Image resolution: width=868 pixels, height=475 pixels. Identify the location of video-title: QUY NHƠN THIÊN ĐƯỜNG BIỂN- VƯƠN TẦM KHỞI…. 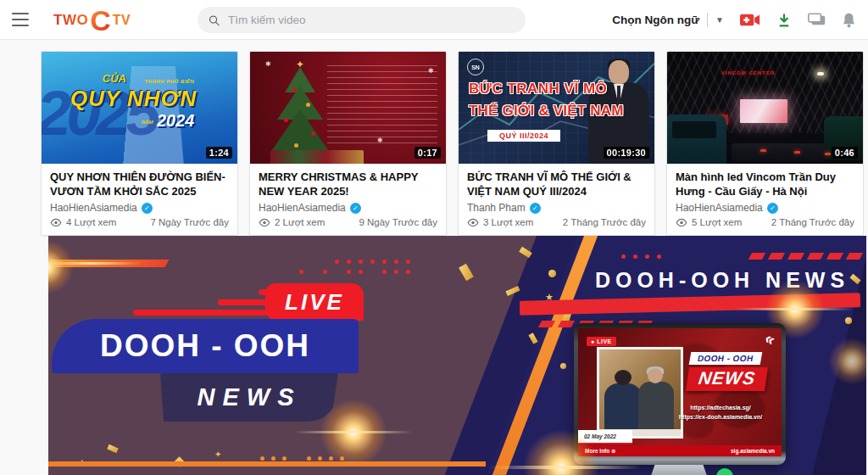
(139, 185).